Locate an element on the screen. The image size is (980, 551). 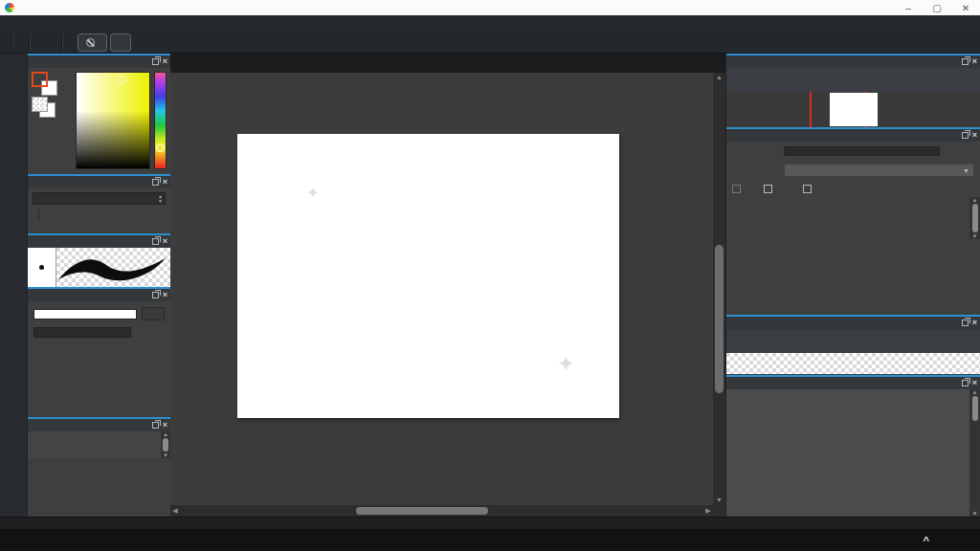
no-entry-icon is located at coordinates (90, 42).